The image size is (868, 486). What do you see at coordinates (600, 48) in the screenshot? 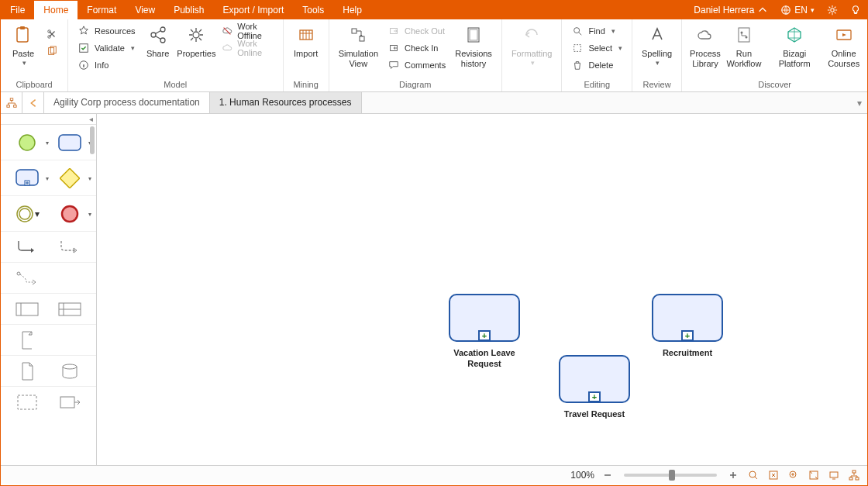
I see `select-label: Select` at bounding box center [600, 48].